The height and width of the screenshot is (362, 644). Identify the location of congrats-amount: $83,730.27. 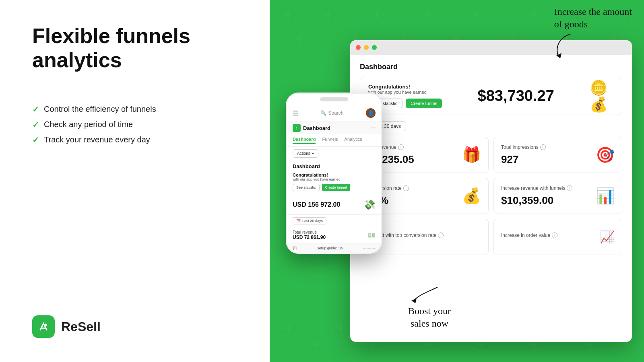
(516, 96).